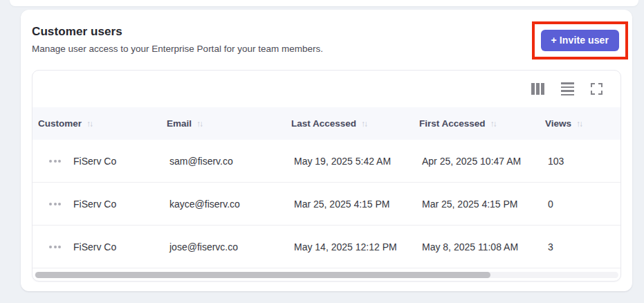 This screenshot has height=303, width=644. What do you see at coordinates (580, 40) in the screenshot?
I see `invite-user-button: + Invite user` at bounding box center [580, 40].